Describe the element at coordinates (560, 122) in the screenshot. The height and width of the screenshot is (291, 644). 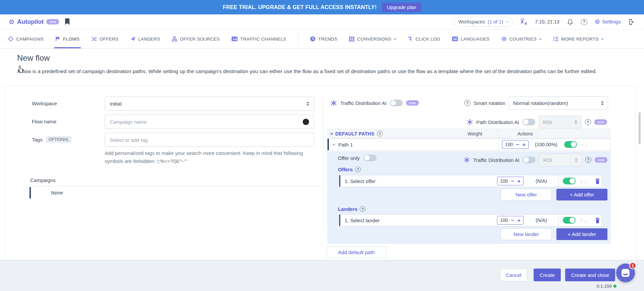
I see `path-ai-metric-select: ROI` at that location.